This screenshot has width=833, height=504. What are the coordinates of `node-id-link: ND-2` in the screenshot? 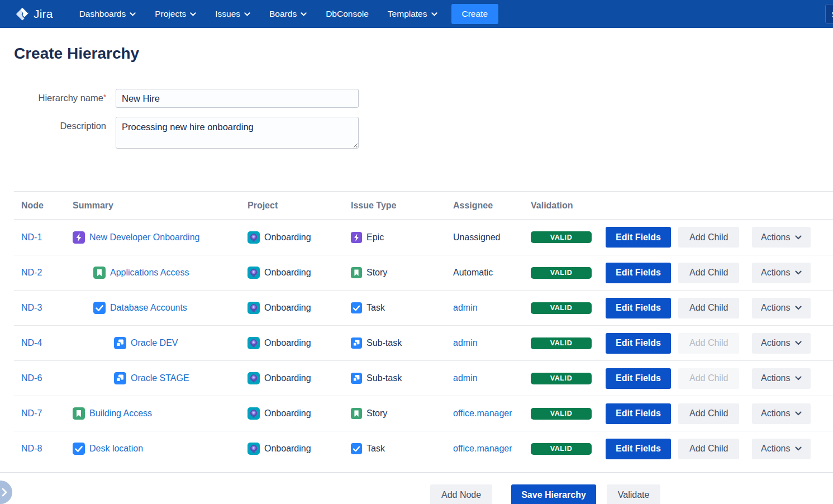 It's located at (31, 273).